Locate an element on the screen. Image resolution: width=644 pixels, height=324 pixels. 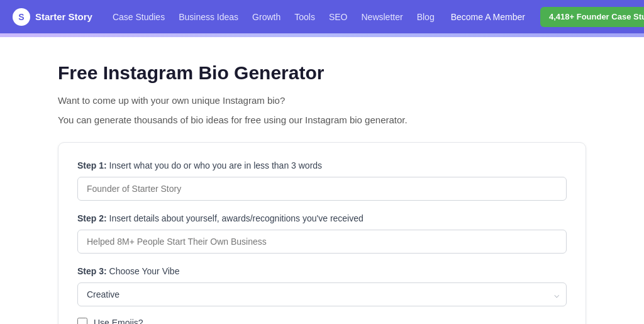
nav-tools: Tools is located at coordinates (304, 17).